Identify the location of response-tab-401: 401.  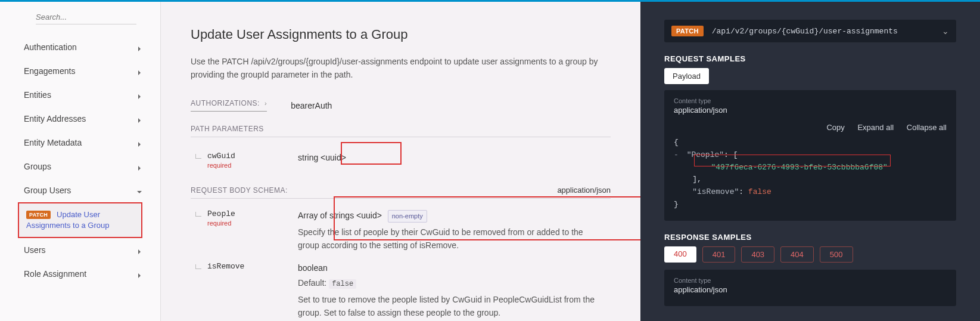
(719, 254).